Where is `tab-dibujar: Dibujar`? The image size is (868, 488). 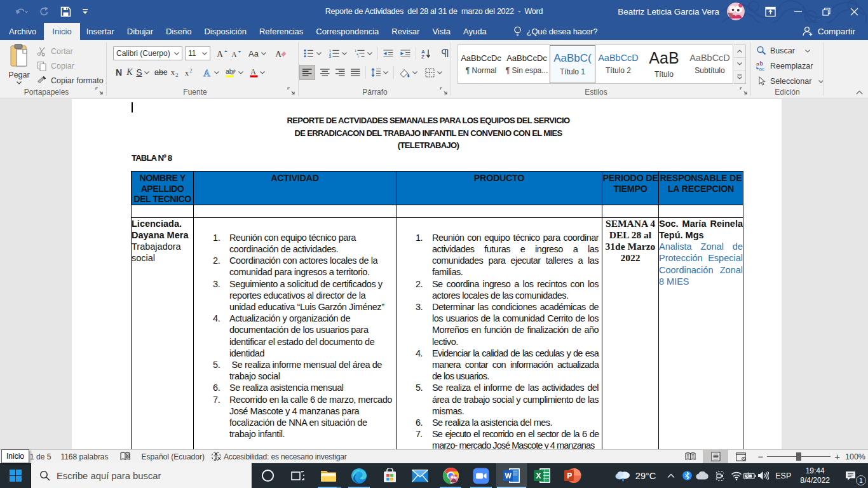 tab-dibujar: Dibujar is located at coordinates (140, 32).